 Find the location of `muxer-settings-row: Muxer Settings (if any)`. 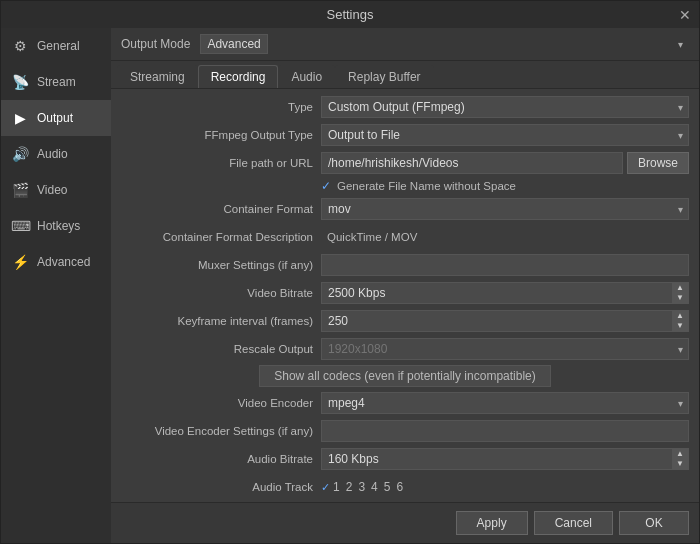

muxer-settings-row: Muxer Settings (if any) is located at coordinates (405, 265).